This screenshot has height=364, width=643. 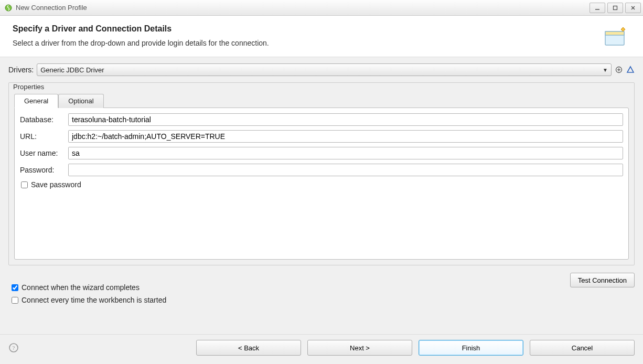 What do you see at coordinates (633, 8) in the screenshot?
I see `close-button` at bounding box center [633, 8].